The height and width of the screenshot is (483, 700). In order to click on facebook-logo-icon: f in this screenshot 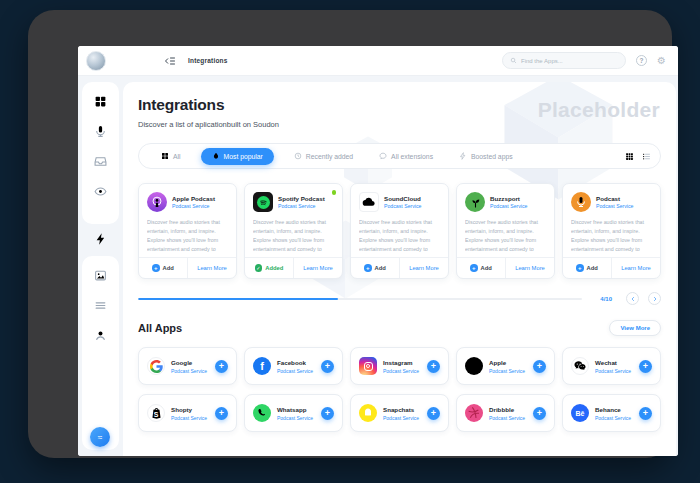, I will do `click(262, 366)`.